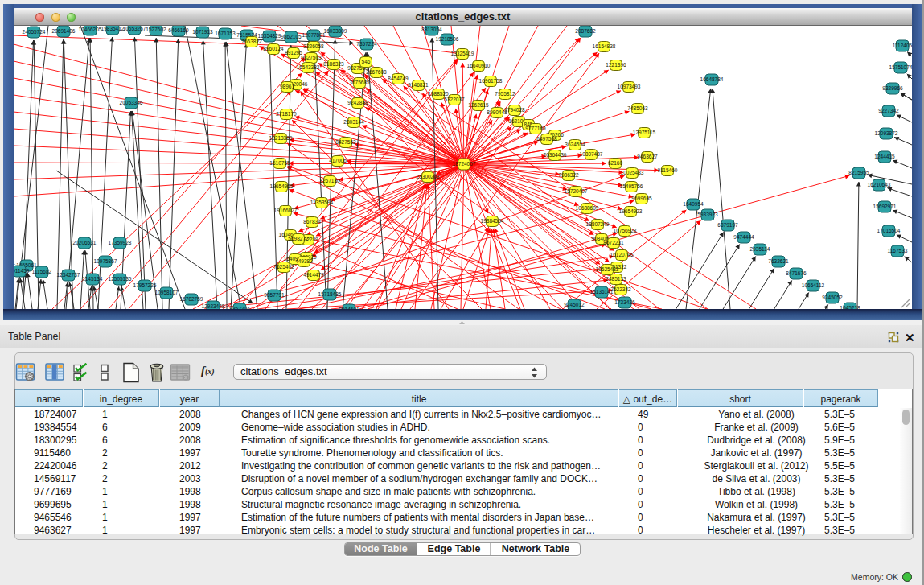 The image size is (924, 585). What do you see at coordinates (291, 37) in the screenshot?
I see `svg-text: 9862105` at bounding box center [291, 37].